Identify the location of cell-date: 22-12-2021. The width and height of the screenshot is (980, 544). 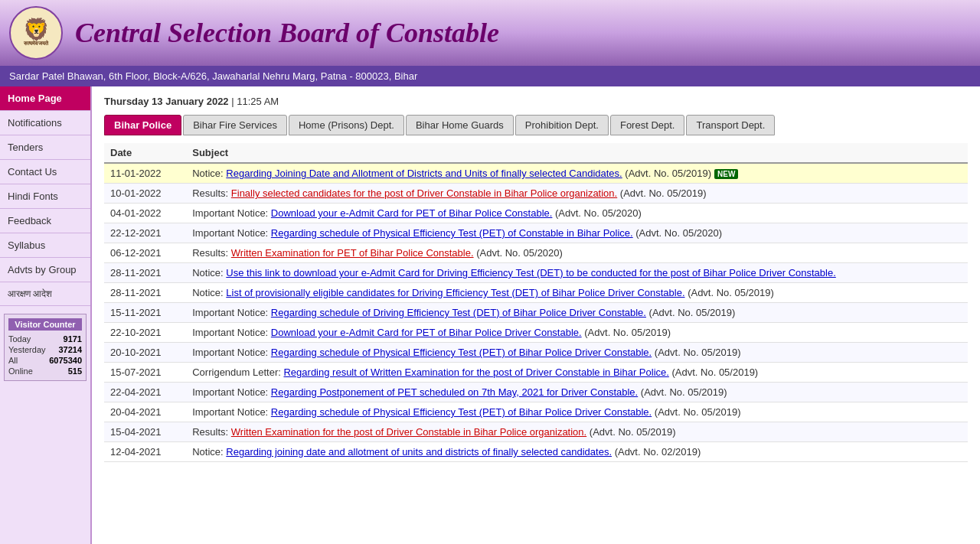
(145, 233).